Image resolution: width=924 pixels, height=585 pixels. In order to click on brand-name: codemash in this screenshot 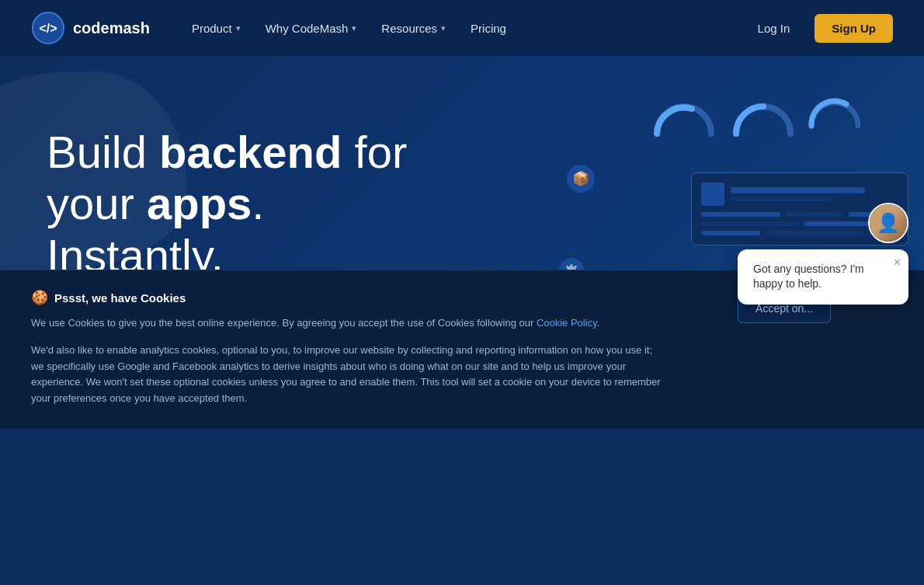, I will do `click(112, 28)`.